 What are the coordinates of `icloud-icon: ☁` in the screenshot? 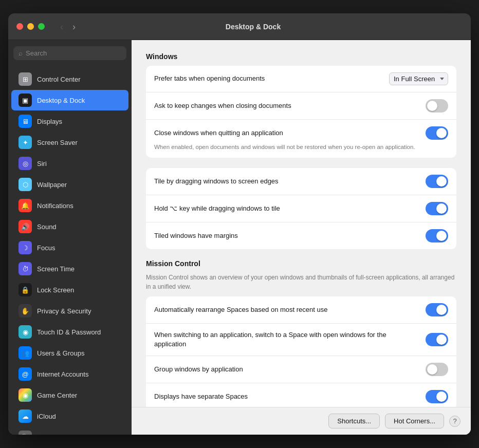 It's located at (25, 416).